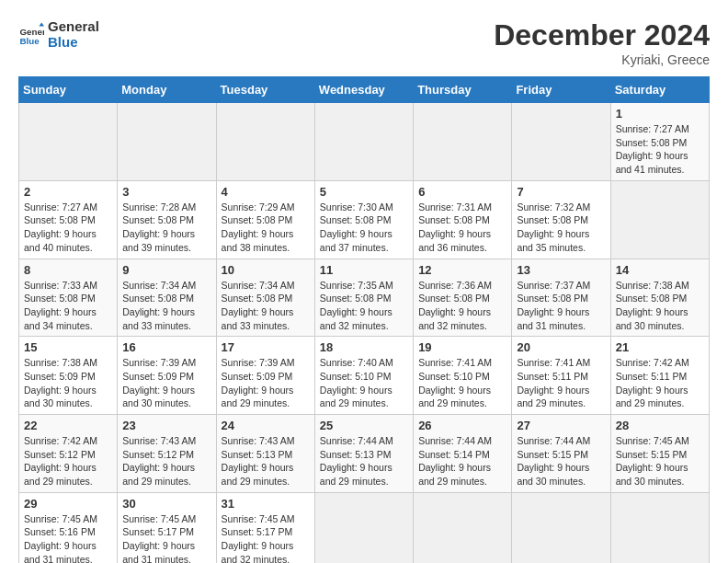 Image resolution: width=728 pixels, height=563 pixels. Describe the element at coordinates (660, 383) in the screenshot. I see `day-info: Sunrise: 7:42 AMSunset: 5:11 PMDaylight:…` at that location.